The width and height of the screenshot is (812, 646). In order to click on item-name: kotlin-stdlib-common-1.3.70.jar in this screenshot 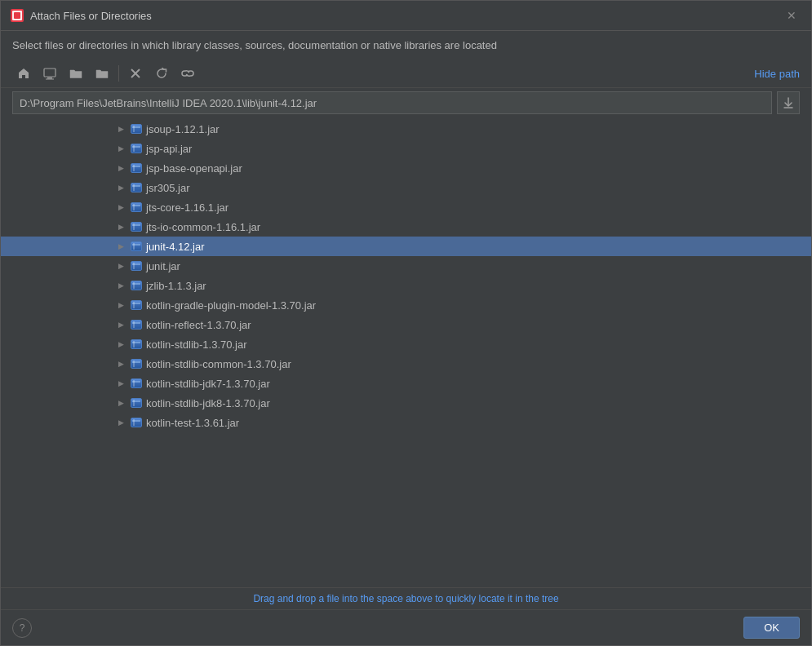, I will do `click(219, 364)`.